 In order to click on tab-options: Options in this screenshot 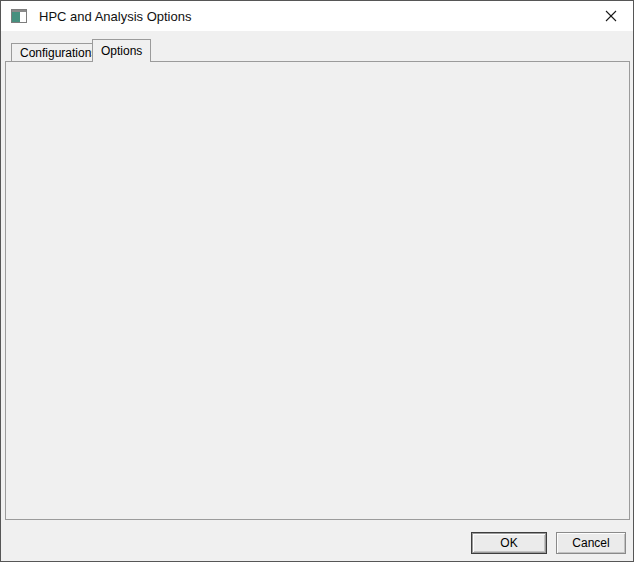, I will do `click(122, 50)`.